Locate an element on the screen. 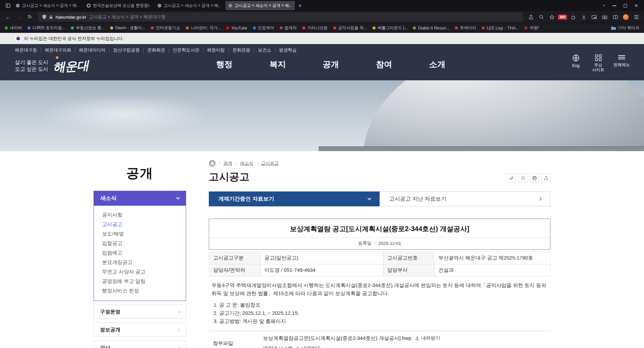  bookmark-item: 인포케어 is located at coordinates (264, 28).